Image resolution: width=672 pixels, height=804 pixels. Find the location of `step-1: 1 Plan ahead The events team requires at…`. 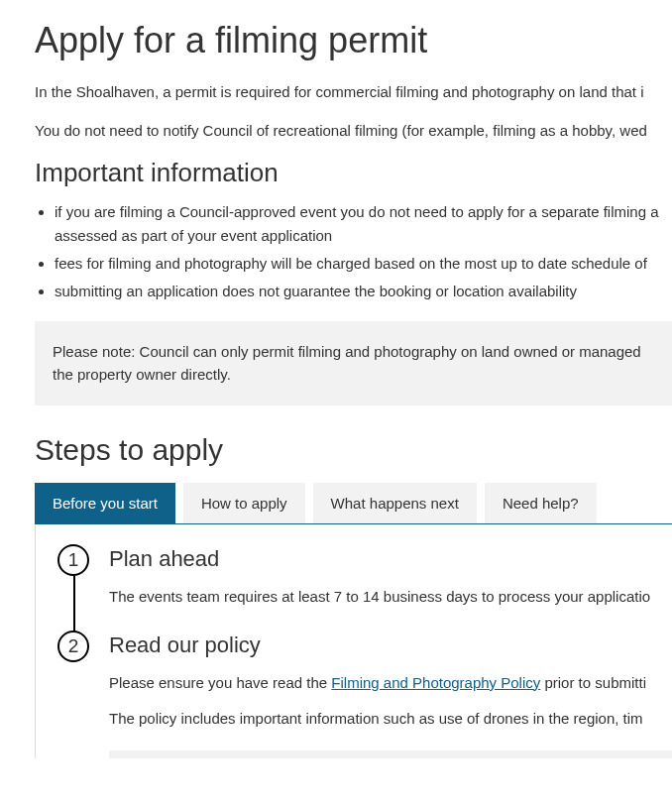

step-1: 1 Plan ahead The events team requires at… is located at coordinates (365, 577).